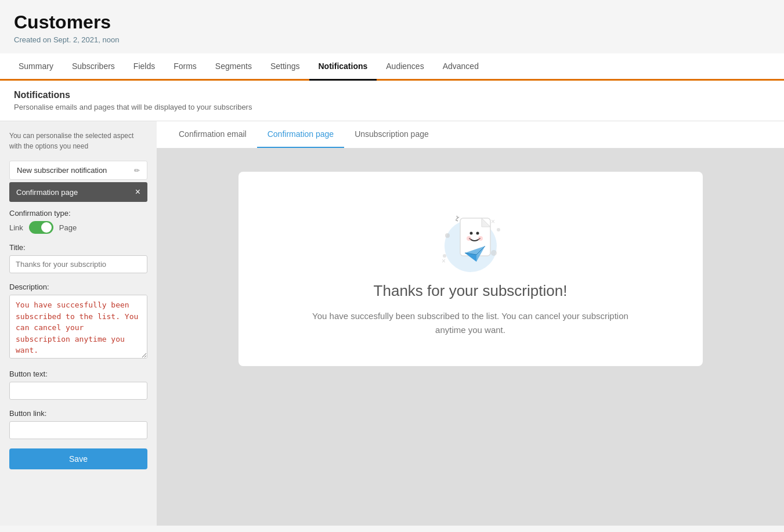 The height and width of the screenshot is (532, 784). Describe the element at coordinates (392, 135) in the screenshot. I see `tab-unsubscription-page: Unsubscription page` at that location.